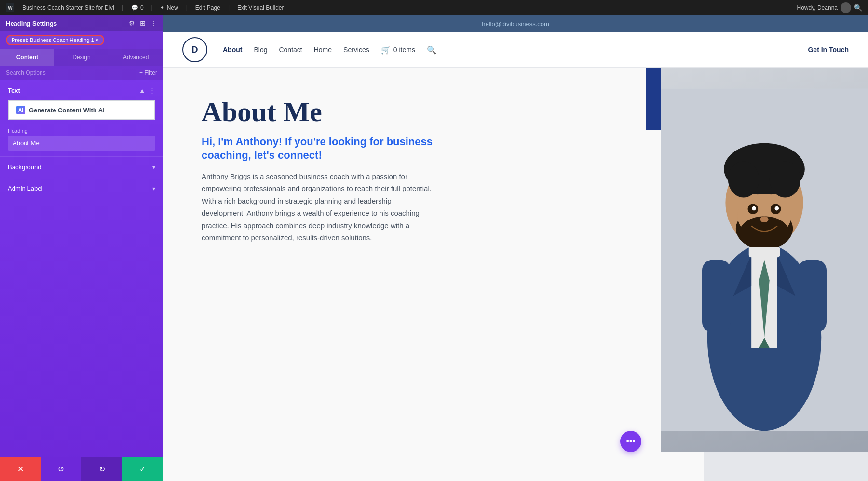  Describe the element at coordinates (25, 188) in the screenshot. I see `admin-label-title: Admin Label` at that location.